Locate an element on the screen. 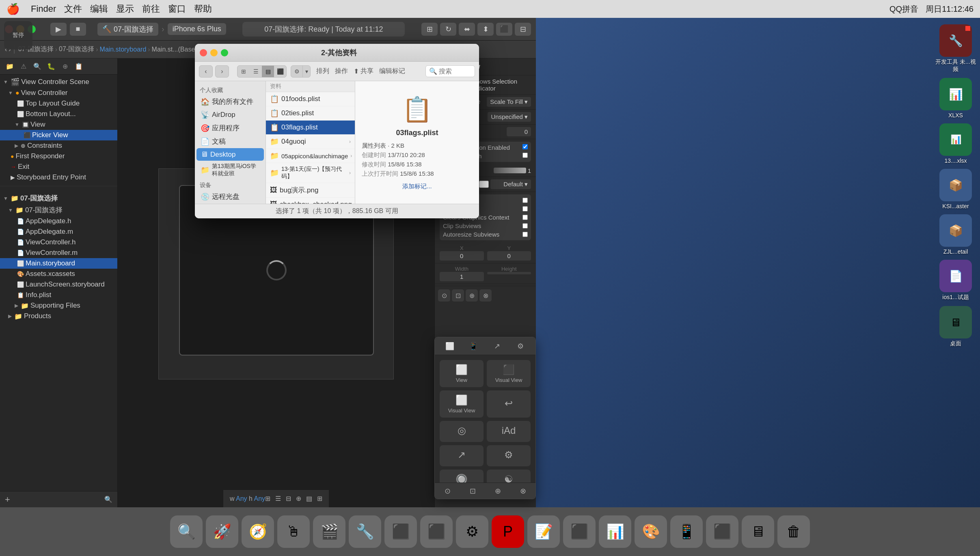  finder-column-view-btn: ▤ is located at coordinates (268, 71).